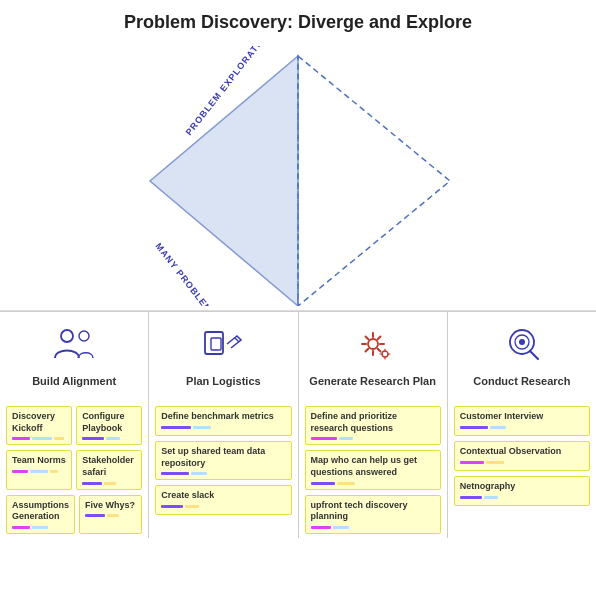 This screenshot has height=596, width=596. Describe the element at coordinates (373, 514) in the screenshot. I see `card-upfront-tech: upfront tech discovery planning` at that location.